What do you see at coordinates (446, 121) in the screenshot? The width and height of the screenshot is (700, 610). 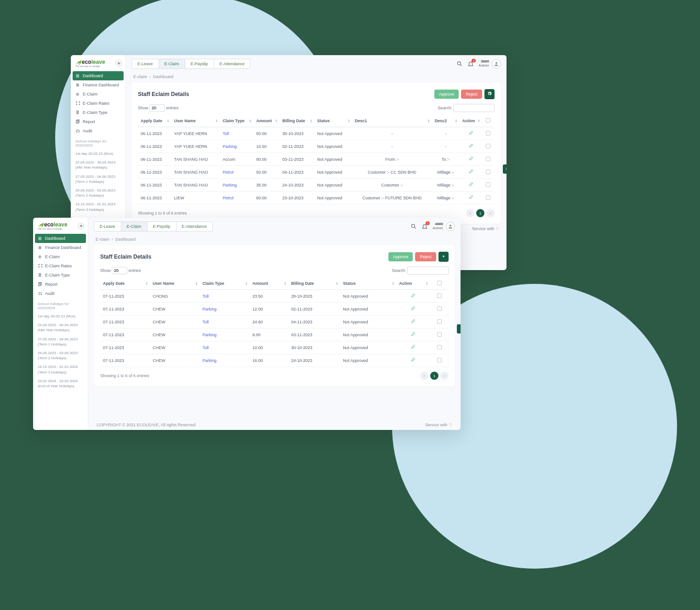 I see `col-desc2: Desc2▲▼` at bounding box center [446, 121].